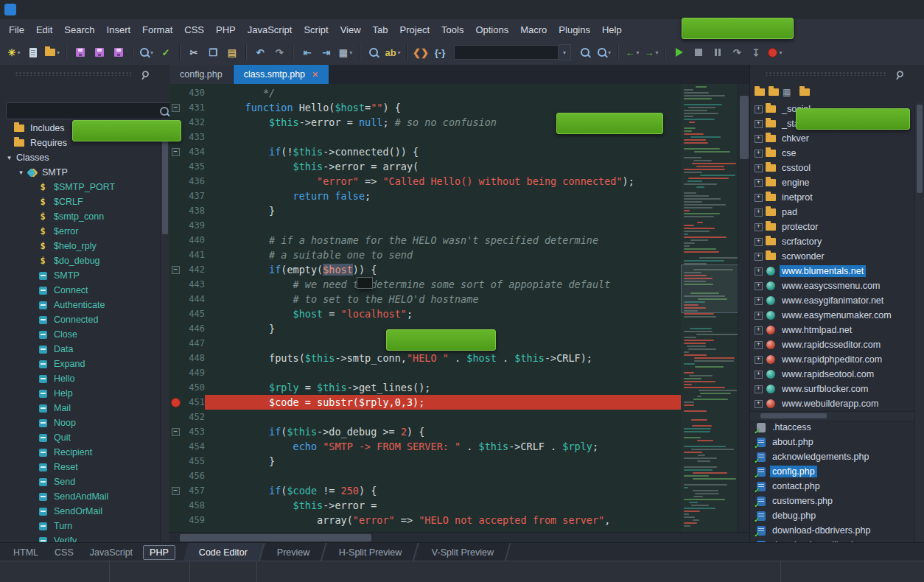 The image size is (924, 582). Describe the element at coordinates (492, 29) in the screenshot. I see `menu-options: Options` at that location.